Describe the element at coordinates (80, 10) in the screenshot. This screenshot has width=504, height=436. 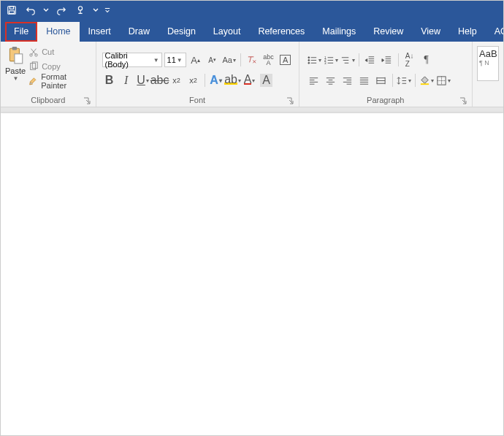
I see `touch-mode-icon` at that location.